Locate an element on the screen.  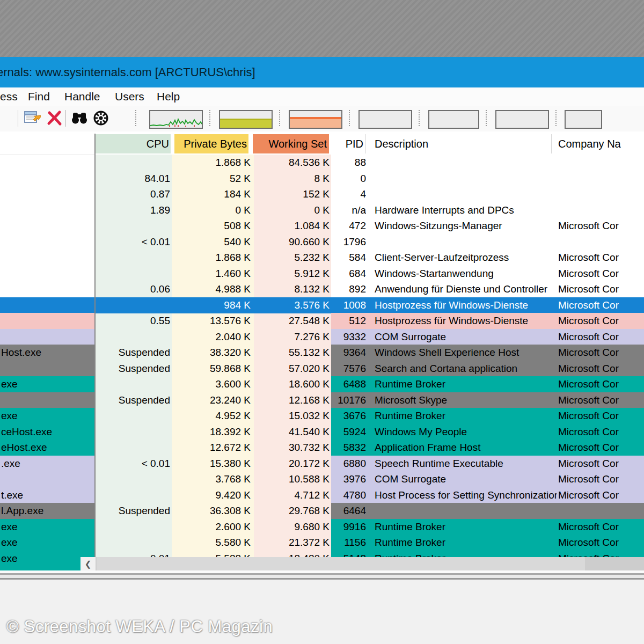
pid-value: 684 is located at coordinates (349, 274).